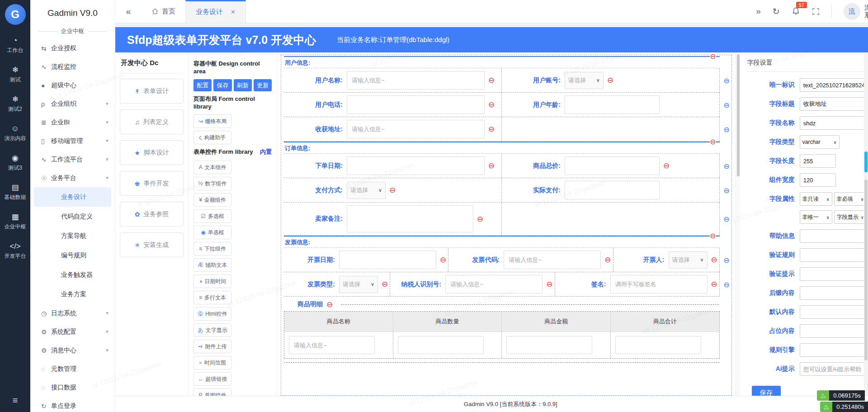 Image resolution: width=868 pixels, height=412 pixels. Describe the element at coordinates (72, 216) in the screenshot. I see `sidebar-subitem: 代码自定义` at that location.